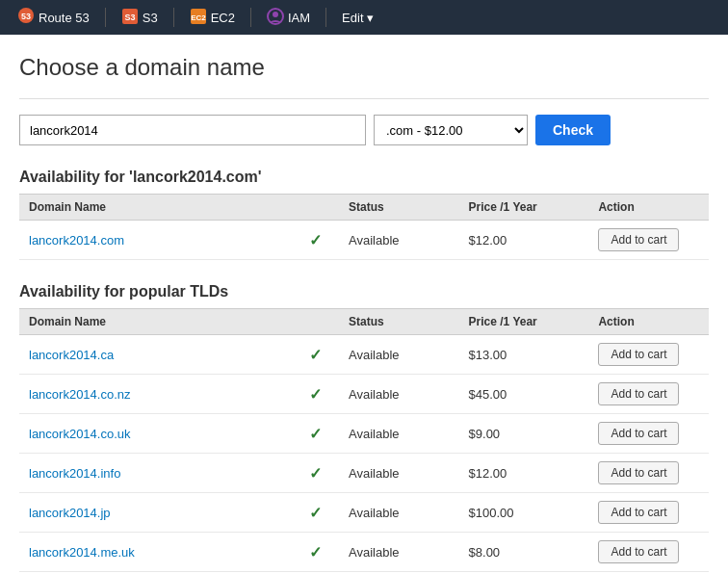 This screenshot has width=728, height=574. I want to click on table-row: lancork2014.com ✓ Available $12.00 Add t…, so click(364, 241).